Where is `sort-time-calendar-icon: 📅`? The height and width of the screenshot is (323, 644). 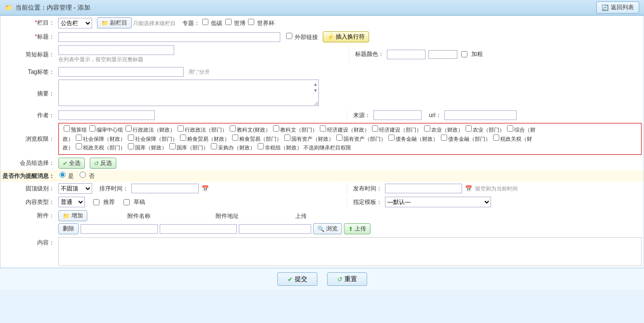
sort-time-calendar-icon: 📅 is located at coordinates (206, 188).